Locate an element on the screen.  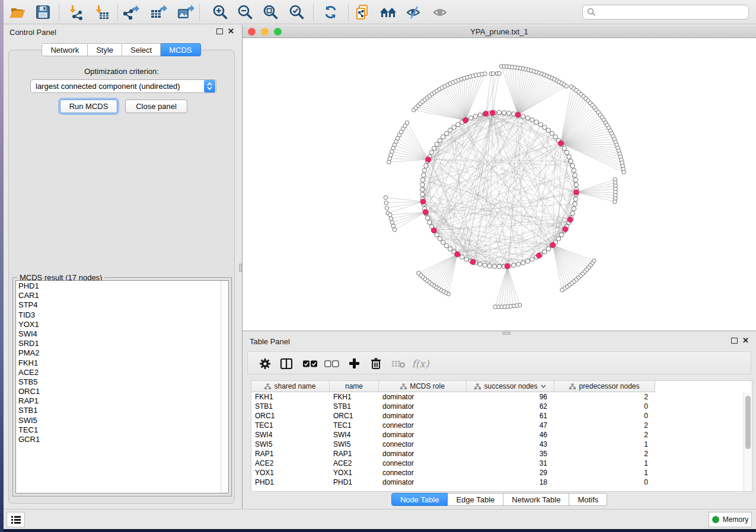
zoom-out-icon is located at coordinates (245, 12).